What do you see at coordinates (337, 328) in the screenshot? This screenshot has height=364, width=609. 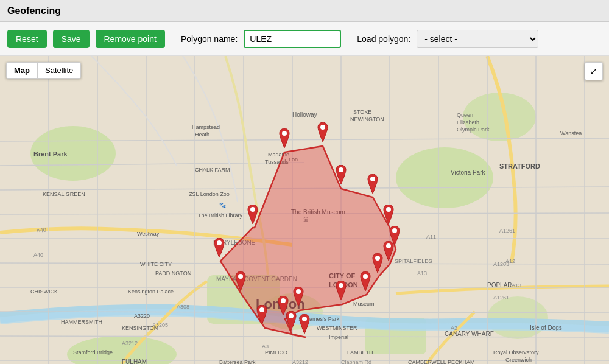 I see `svg-text: WESTMINSTER` at bounding box center [337, 328].